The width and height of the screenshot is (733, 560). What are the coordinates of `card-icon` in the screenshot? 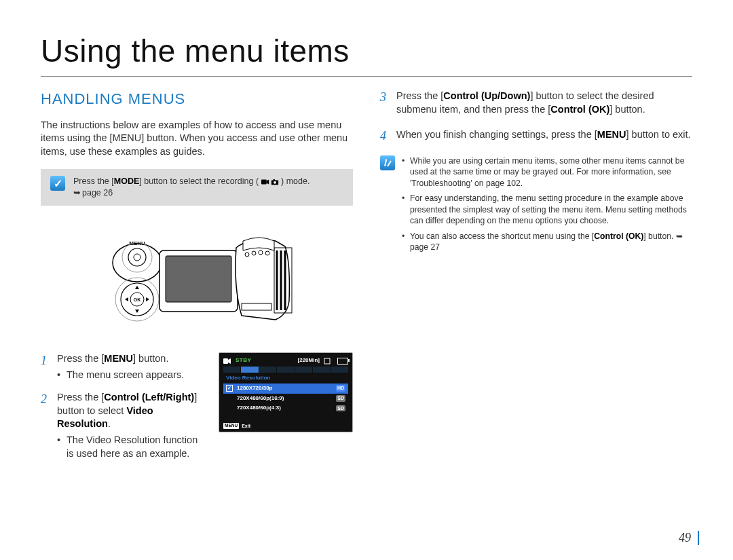 It's located at (327, 361).